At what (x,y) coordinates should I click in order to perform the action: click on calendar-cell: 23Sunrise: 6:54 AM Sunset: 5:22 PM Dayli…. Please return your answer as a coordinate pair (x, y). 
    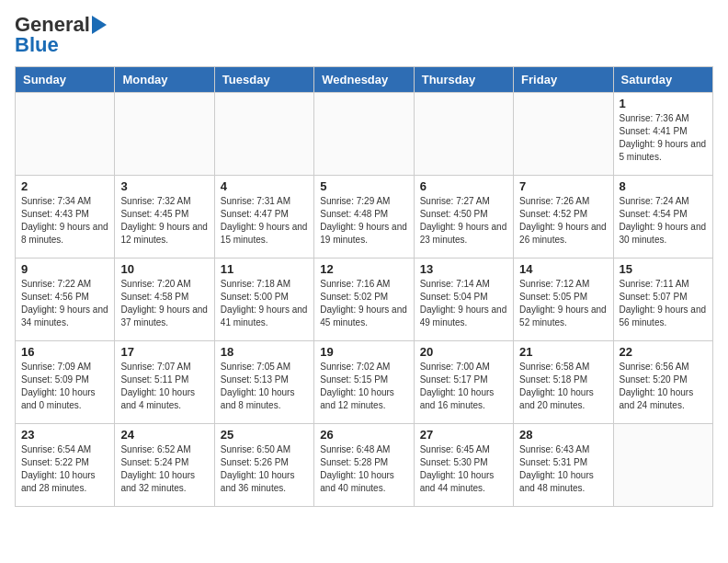
    Looking at the image, I should click on (65, 465).